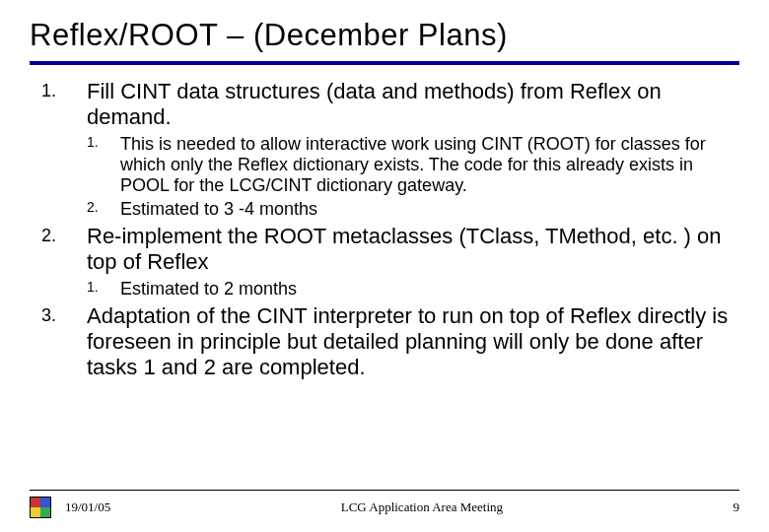 This screenshot has height=532, width=769. What do you see at coordinates (409, 209) in the screenshot?
I see `sub-item: Estimated to 3 -4 months` at bounding box center [409, 209].